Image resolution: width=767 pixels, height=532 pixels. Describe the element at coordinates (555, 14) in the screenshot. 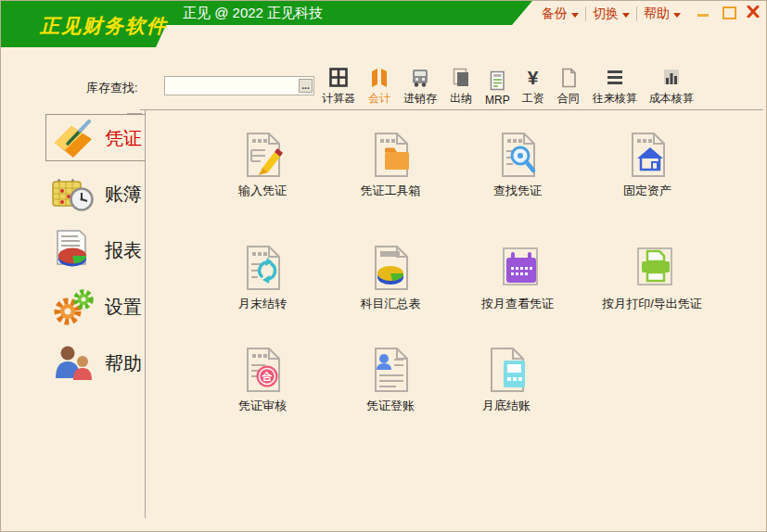

I see `menu-backup-label: 备份` at that location.